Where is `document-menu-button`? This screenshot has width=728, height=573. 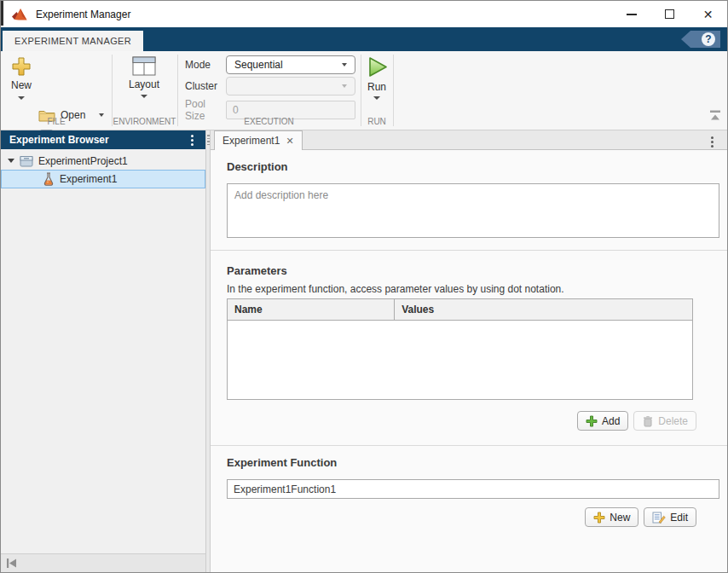 document-menu-button is located at coordinates (713, 142).